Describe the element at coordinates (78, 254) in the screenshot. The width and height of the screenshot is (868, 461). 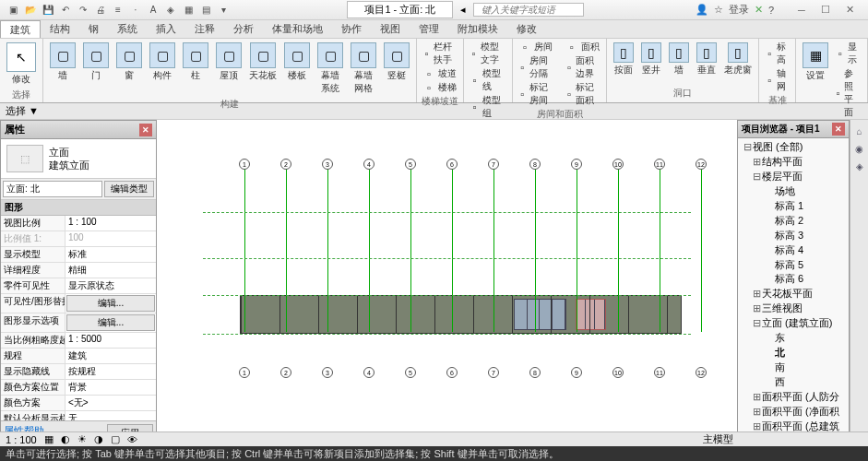
I see `property-row: 显示模型标准` at that location.